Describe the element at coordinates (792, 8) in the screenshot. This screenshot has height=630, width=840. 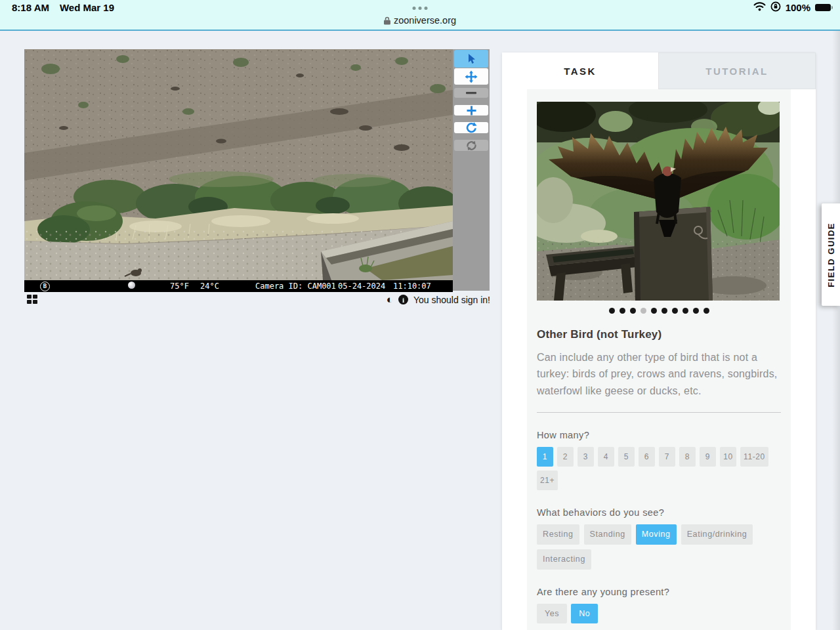
I see `status-right: 100%` at that location.